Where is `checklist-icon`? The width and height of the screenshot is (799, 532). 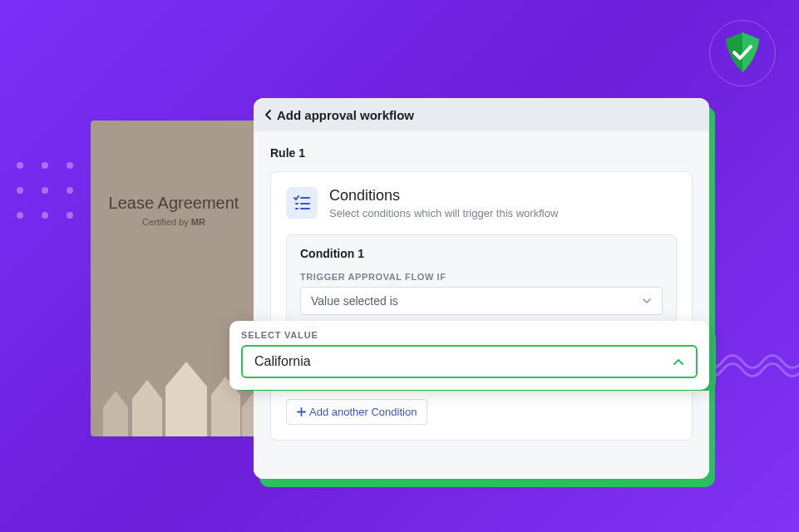
checklist-icon is located at coordinates (302, 203).